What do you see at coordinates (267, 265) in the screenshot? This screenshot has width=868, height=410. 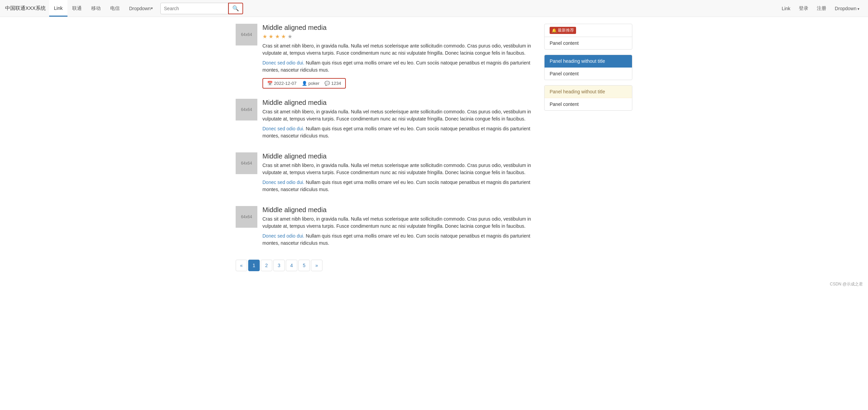 I see `pagination-page-2-link: 2` at bounding box center [267, 265].